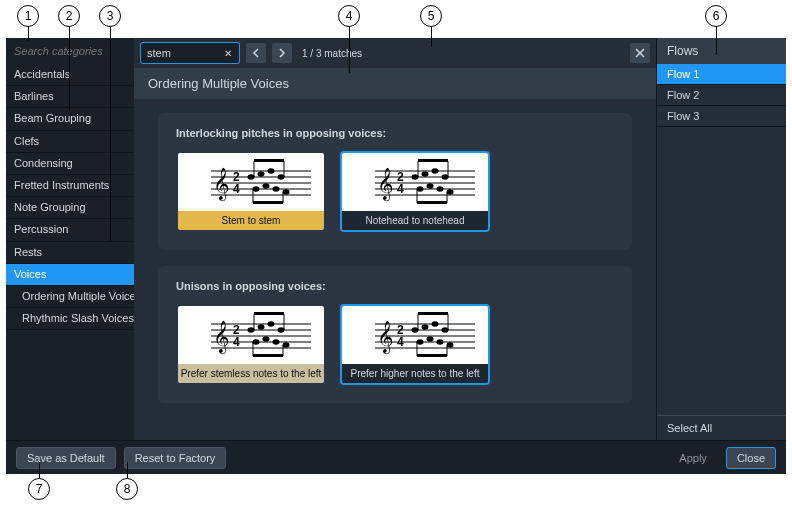 The height and width of the screenshot is (511, 792). I want to click on flow-item: Flow 2, so click(722, 96).